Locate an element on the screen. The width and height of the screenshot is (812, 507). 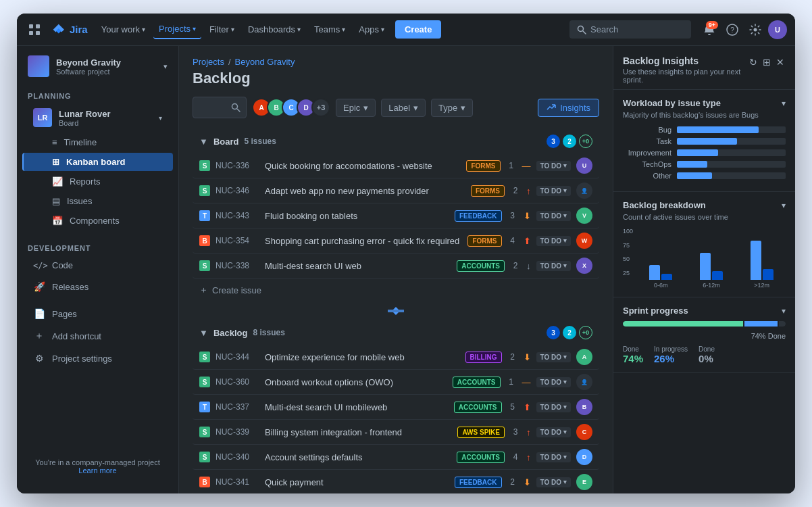
epic-filter: Epic ▾ is located at coordinates (355, 108).